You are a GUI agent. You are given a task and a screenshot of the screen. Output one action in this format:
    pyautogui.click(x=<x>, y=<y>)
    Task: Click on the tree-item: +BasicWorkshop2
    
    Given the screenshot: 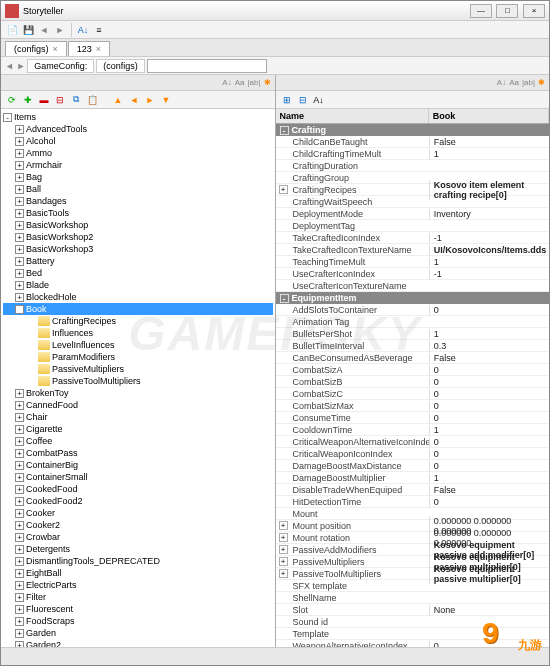 What is the action you would take?
    pyautogui.click(x=138, y=237)
    